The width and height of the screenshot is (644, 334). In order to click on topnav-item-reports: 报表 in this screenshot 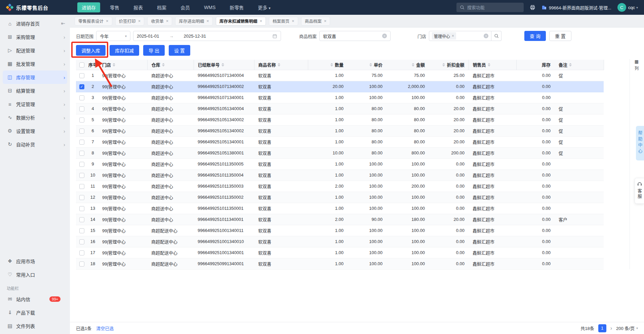, I will do `click(138, 7)`.